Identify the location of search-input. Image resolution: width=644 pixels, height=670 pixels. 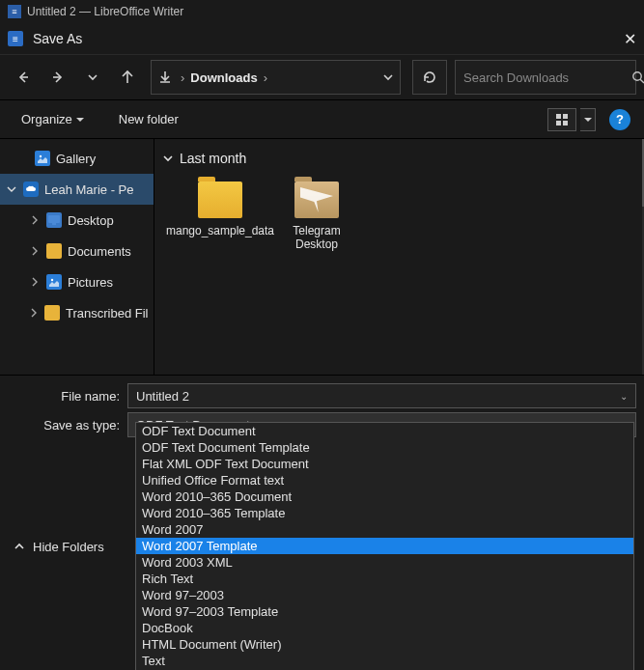
(545, 77).